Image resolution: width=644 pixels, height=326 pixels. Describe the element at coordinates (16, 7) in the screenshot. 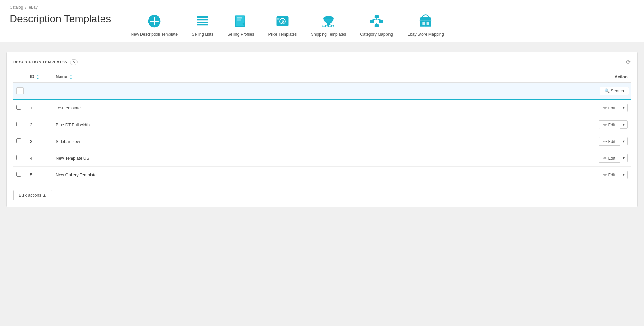

I see `breadcrumb-catalog: Catalog` at that location.